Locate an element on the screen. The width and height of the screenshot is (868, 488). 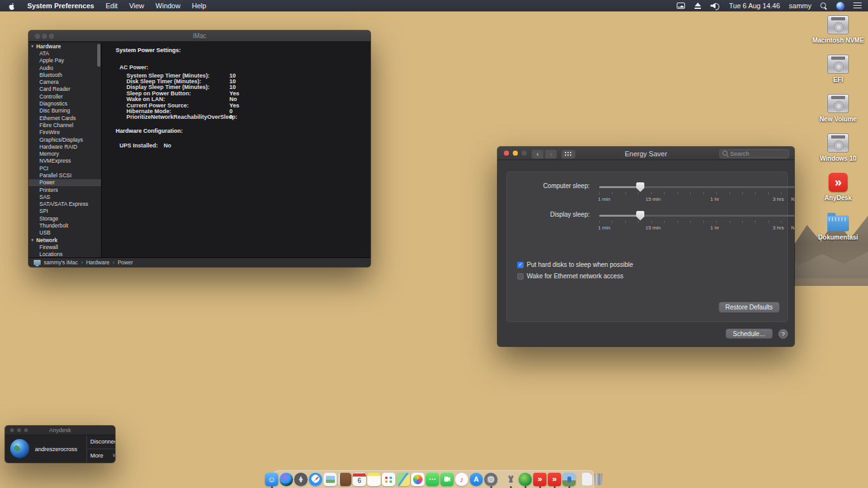
dock-item-photos is located at coordinates (418, 479).